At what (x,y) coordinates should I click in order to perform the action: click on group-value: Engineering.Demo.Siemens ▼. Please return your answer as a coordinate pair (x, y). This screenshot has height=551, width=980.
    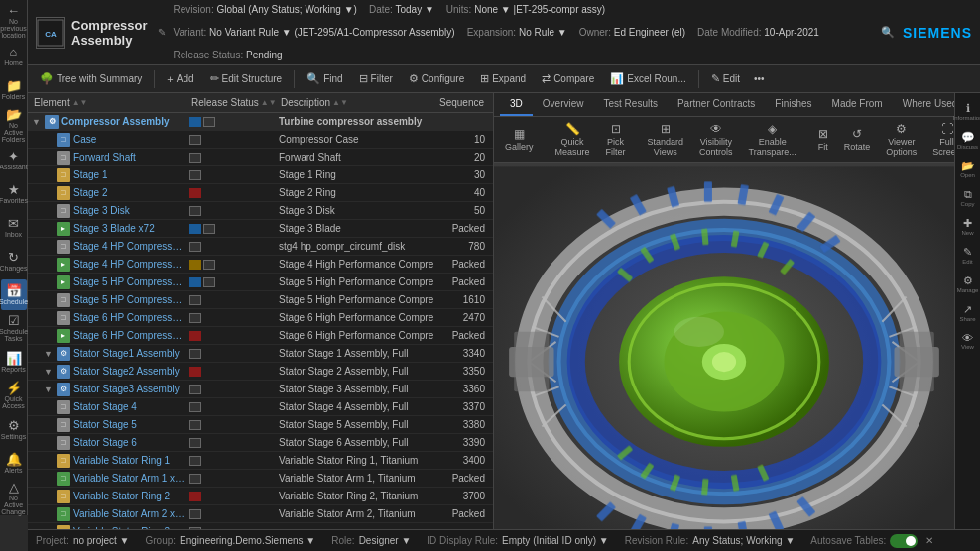
    Looking at the image, I should click on (248, 541).